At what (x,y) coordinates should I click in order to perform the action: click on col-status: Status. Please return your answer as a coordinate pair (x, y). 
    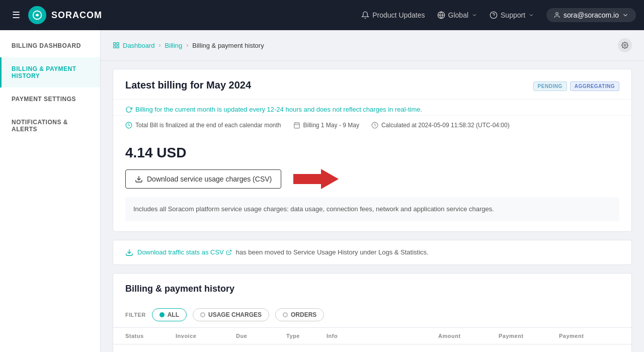
    Looking at the image, I should click on (150, 336).